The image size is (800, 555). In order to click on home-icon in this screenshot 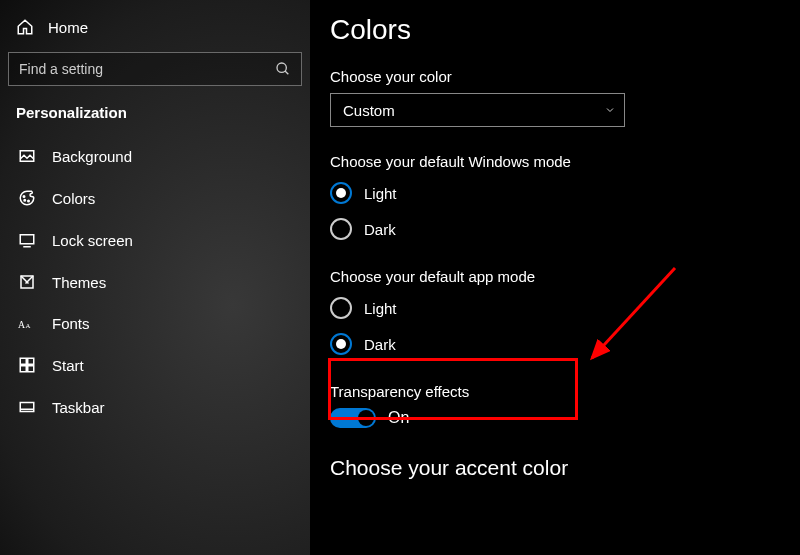, I will do `click(25, 27)`.